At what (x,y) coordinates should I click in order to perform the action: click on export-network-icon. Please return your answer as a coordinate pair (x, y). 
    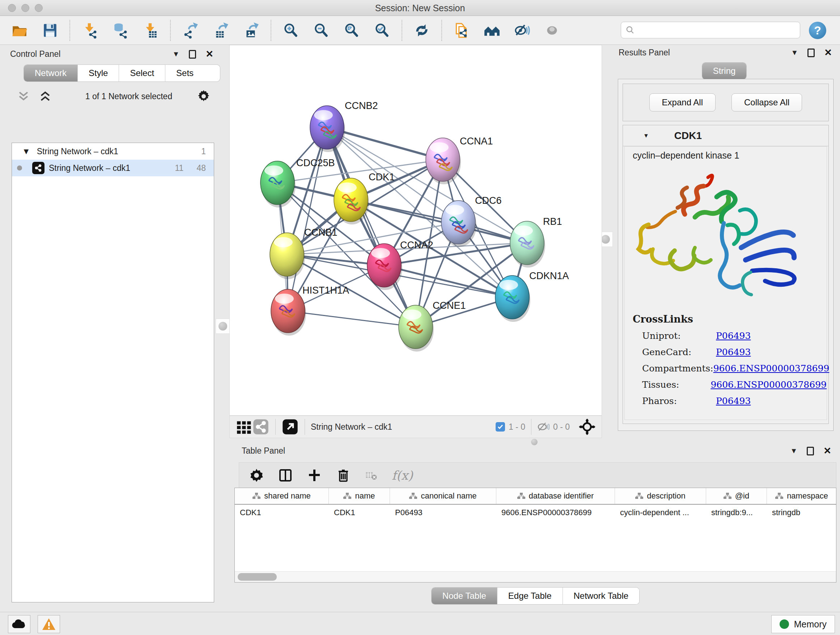
    Looking at the image, I should click on (190, 30).